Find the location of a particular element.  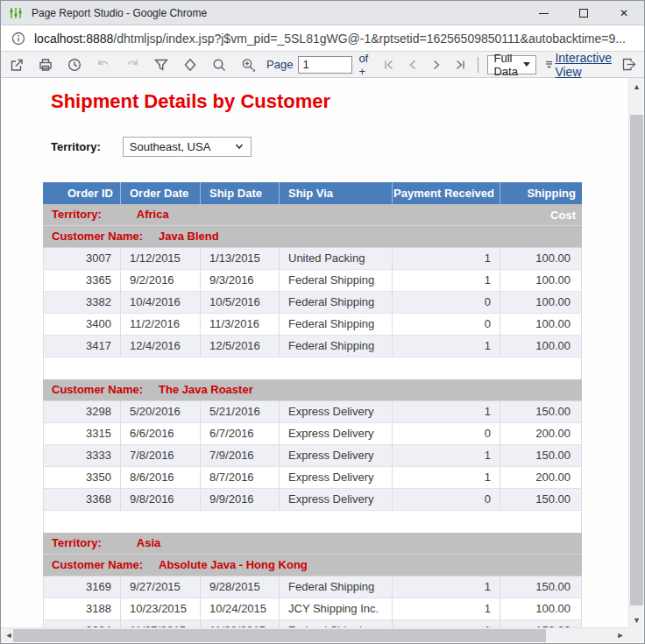

table-cell: 3417 is located at coordinates (82, 347).